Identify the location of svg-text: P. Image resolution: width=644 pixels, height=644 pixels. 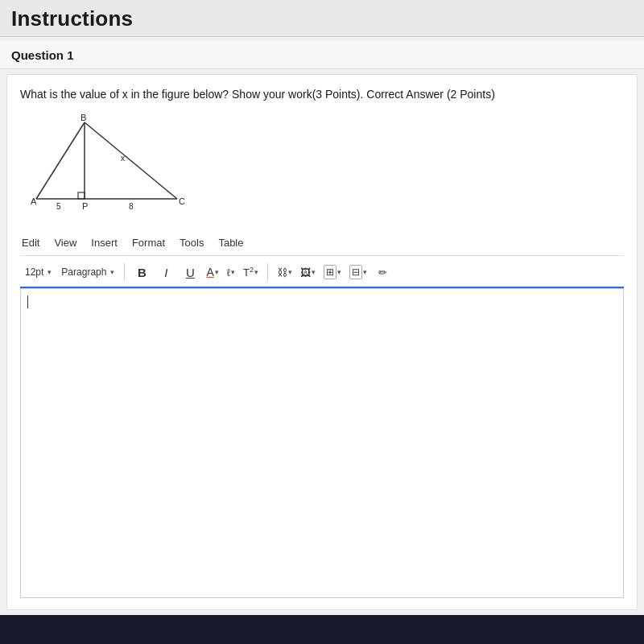
(85, 206).